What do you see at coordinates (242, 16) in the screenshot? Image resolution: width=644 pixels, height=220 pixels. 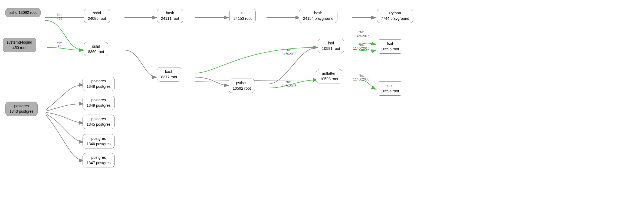 I see `node-su-24153: su24153 root` at bounding box center [242, 16].